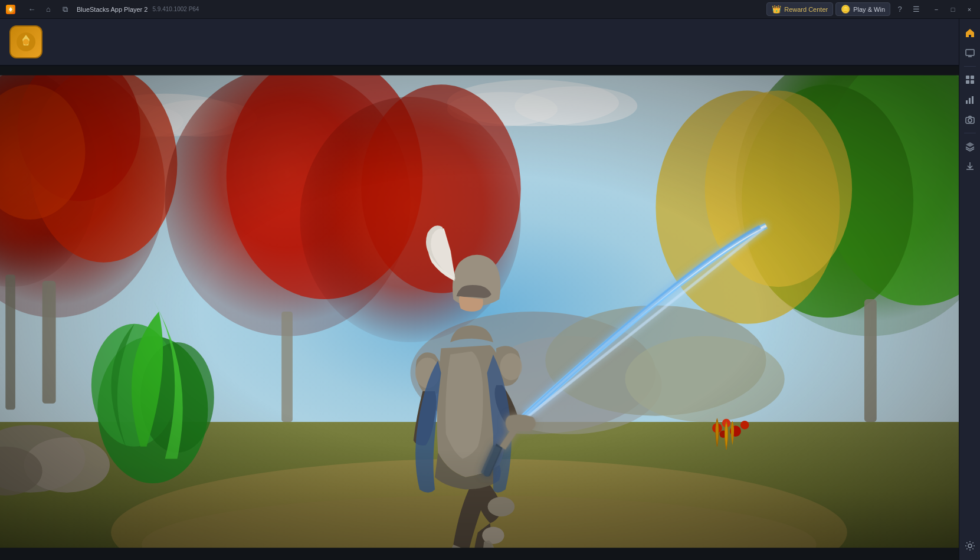  Describe the element at coordinates (806, 9) in the screenshot. I see `reward-center-label: Reward Center` at that location.